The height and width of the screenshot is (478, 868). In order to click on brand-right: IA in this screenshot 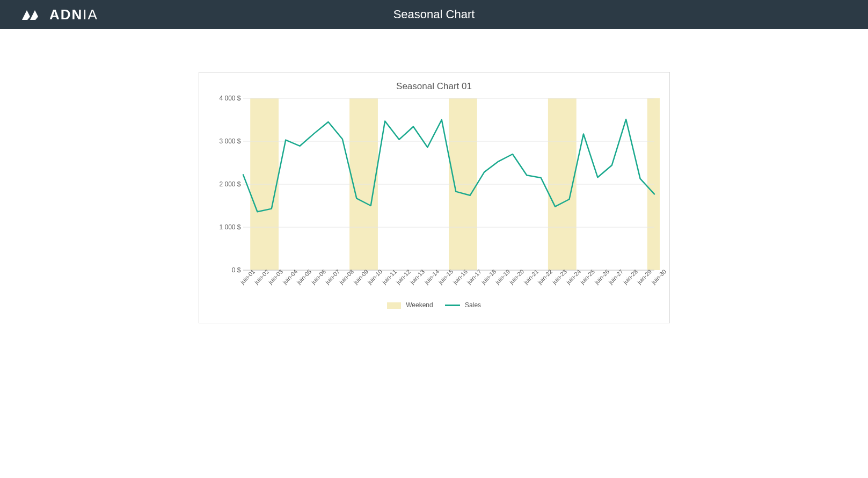, I will do `click(90, 15)`.